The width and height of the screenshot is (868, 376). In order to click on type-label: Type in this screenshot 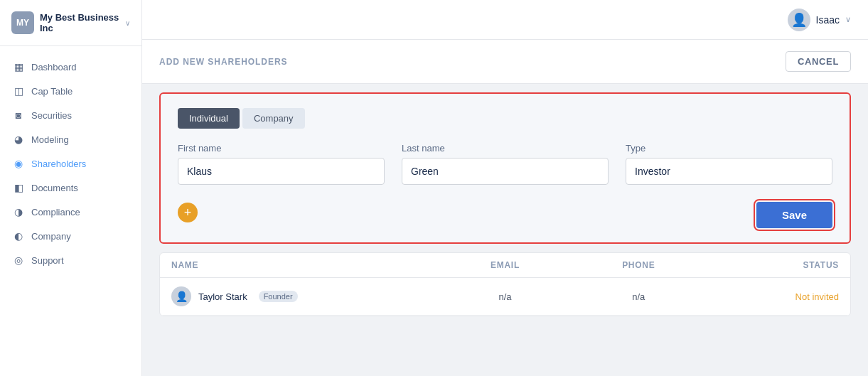, I will do `click(729, 148)`.